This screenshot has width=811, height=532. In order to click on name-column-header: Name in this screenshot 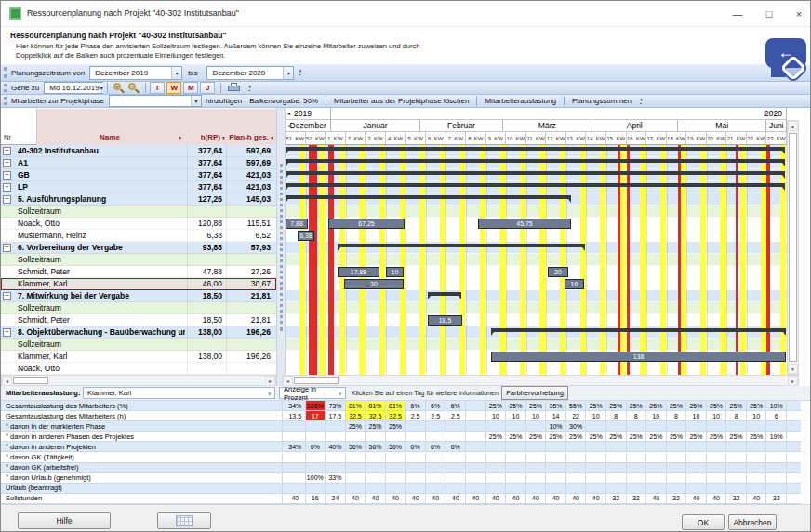, I will do `click(110, 138)`.